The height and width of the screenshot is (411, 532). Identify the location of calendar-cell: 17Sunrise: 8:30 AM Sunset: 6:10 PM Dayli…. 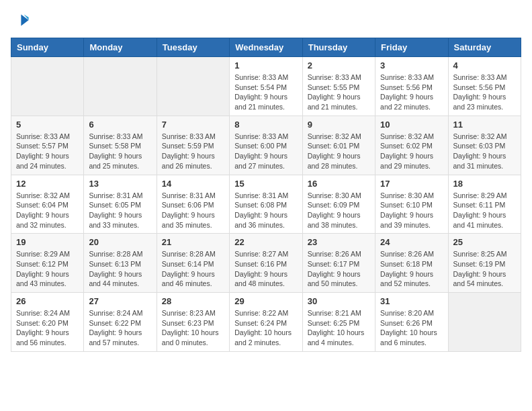
(412, 204).